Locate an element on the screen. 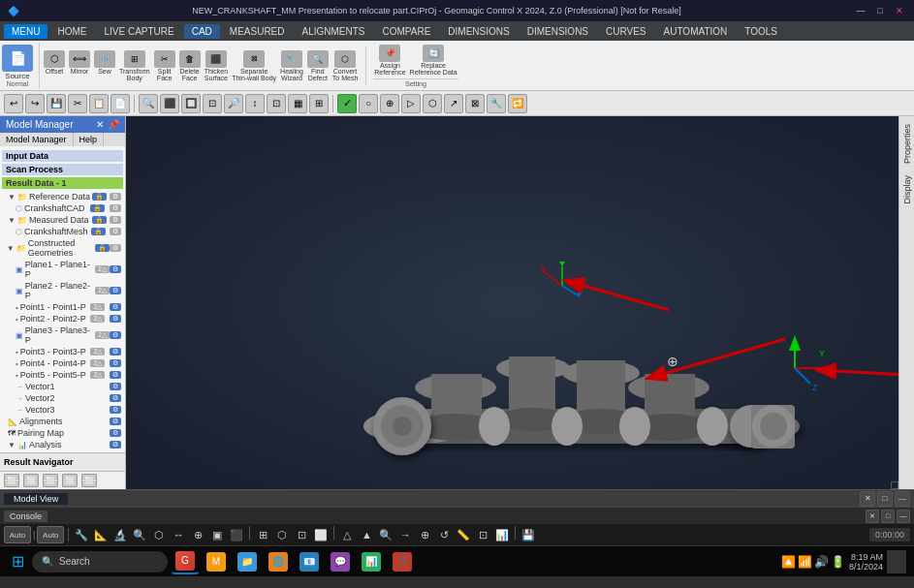  properties-label: Properties is located at coordinates (907, 143).